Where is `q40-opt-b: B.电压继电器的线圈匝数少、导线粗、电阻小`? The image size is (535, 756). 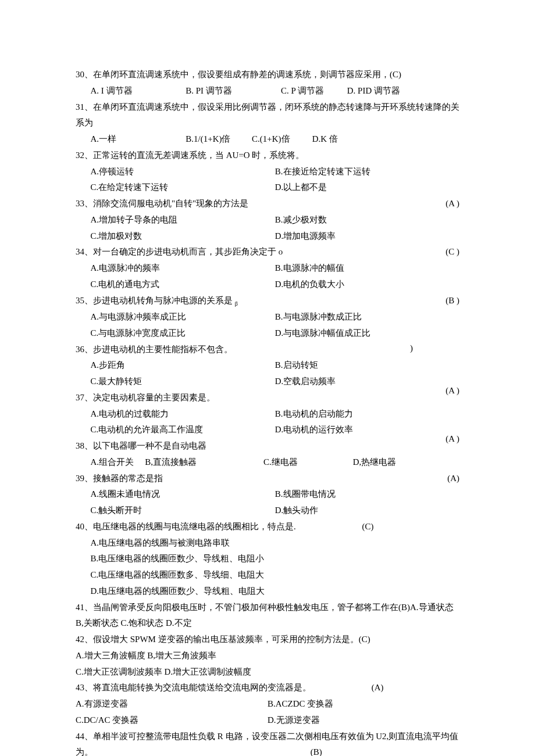
q40-opt-b: B.电压继电器的线圈匝数少、导线粗、电阻小 is located at coordinates (276, 559).